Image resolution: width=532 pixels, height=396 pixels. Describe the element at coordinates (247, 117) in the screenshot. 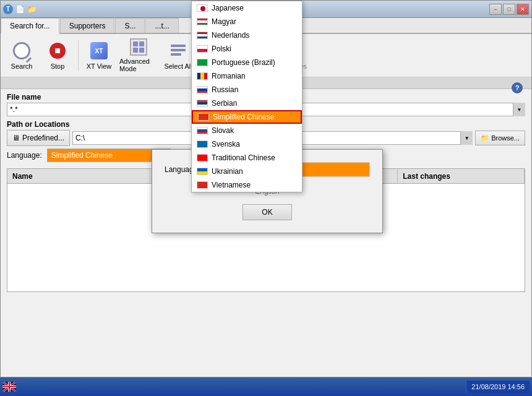

I see `lang-item-simplified-chinese: Simplified Chinese` at that location.